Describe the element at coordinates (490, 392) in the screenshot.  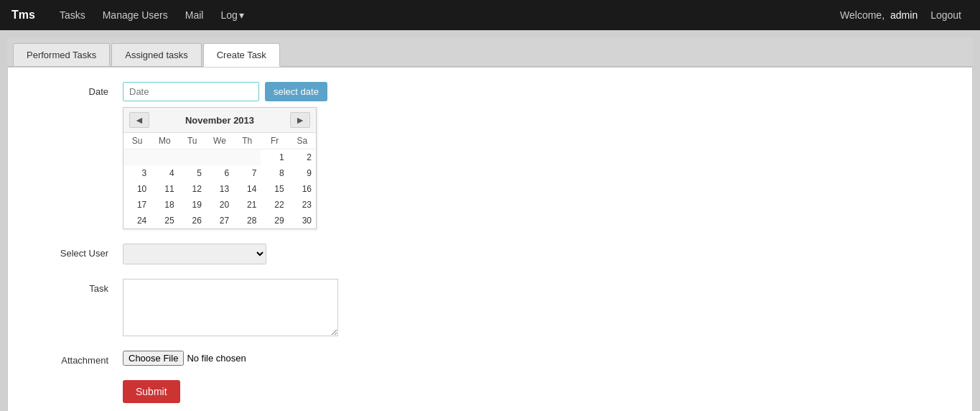
I see `submit-row: Submit` at that location.